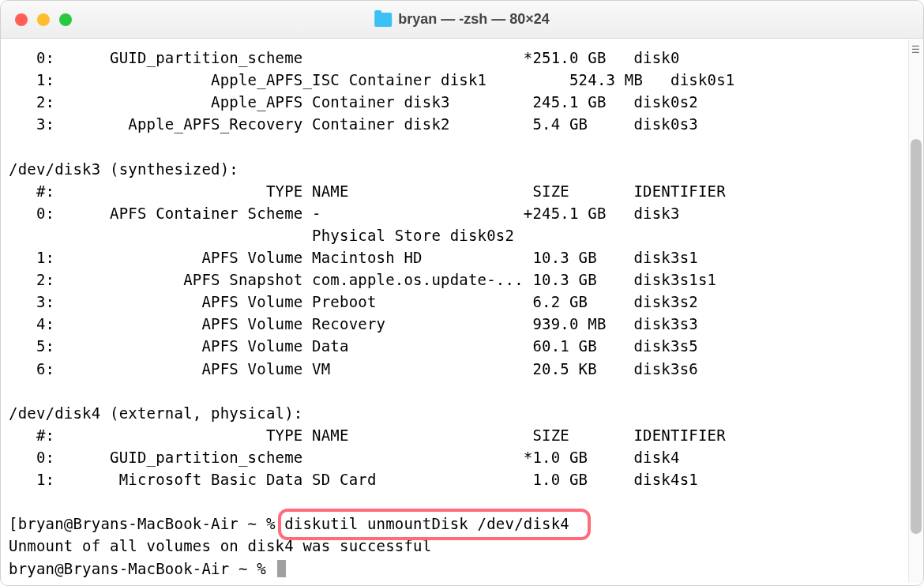 The image size is (924, 586). What do you see at coordinates (916, 49) in the screenshot?
I see `scroll-up-icon: ☰` at bounding box center [916, 49].